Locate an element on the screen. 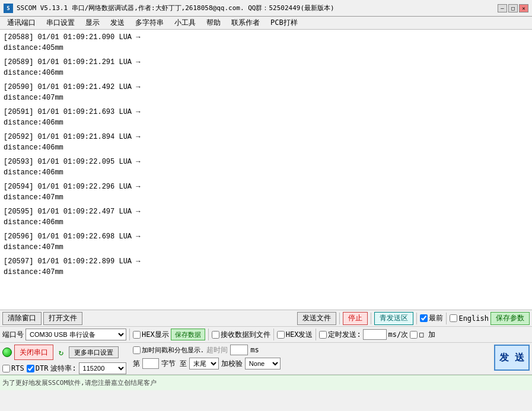  ms-per-label: ms/次 is located at coordinates (399, 334).